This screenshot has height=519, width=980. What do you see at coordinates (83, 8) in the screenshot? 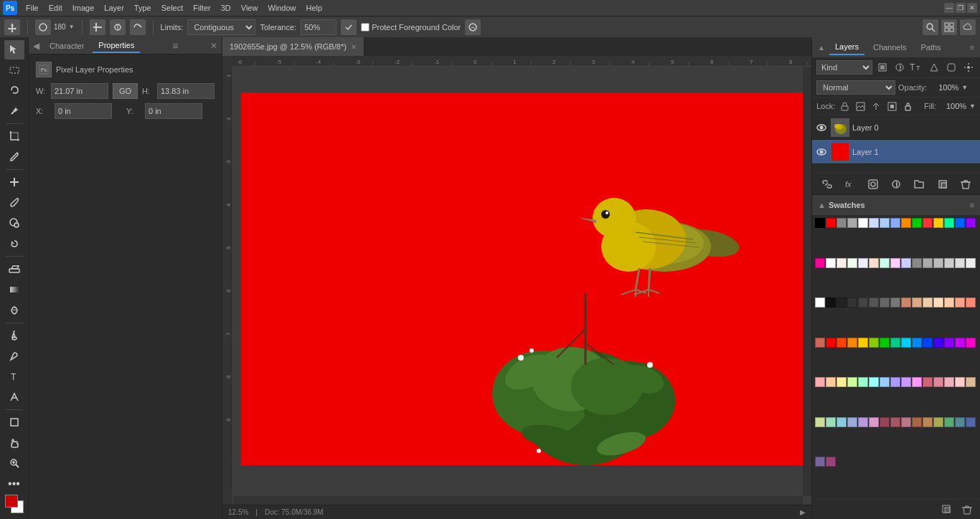
I see `menu-image: Image` at bounding box center [83, 8].